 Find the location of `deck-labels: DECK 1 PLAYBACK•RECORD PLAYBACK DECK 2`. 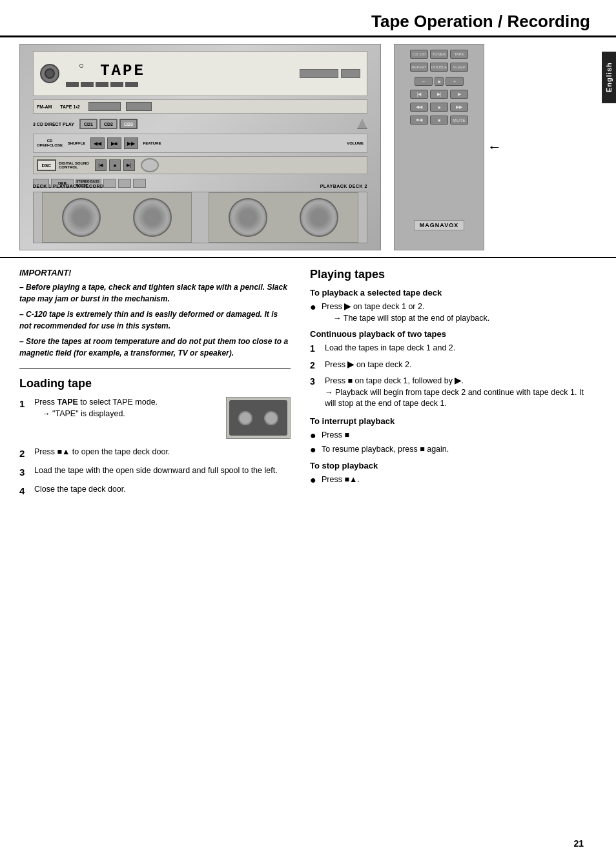

deck-labels: DECK 1 PLAYBACK•RECORD PLAYBACK DECK 2 is located at coordinates (200, 186).